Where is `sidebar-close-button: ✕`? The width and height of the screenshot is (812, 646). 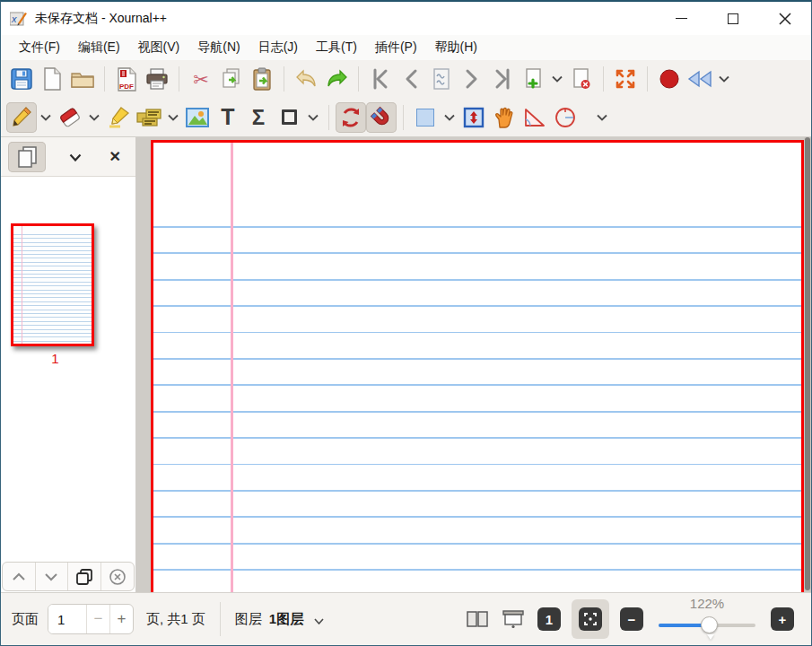 sidebar-close-button: ✕ is located at coordinates (115, 156).